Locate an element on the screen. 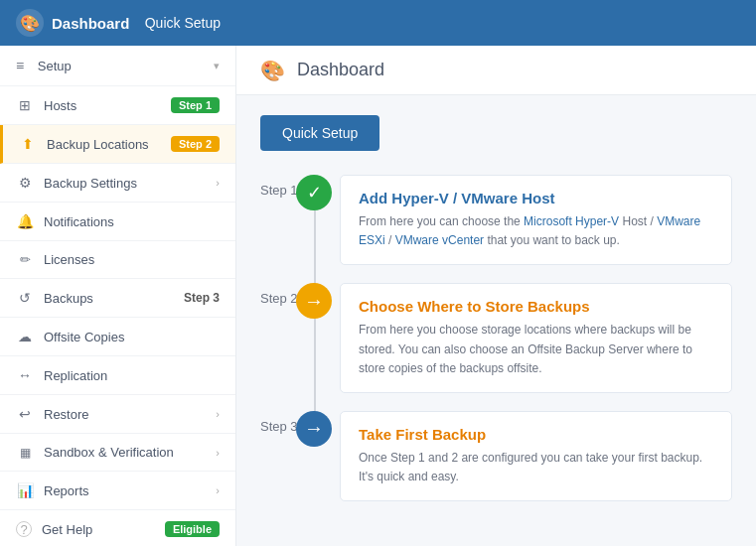  replication-icon: ↔ is located at coordinates (25, 375).